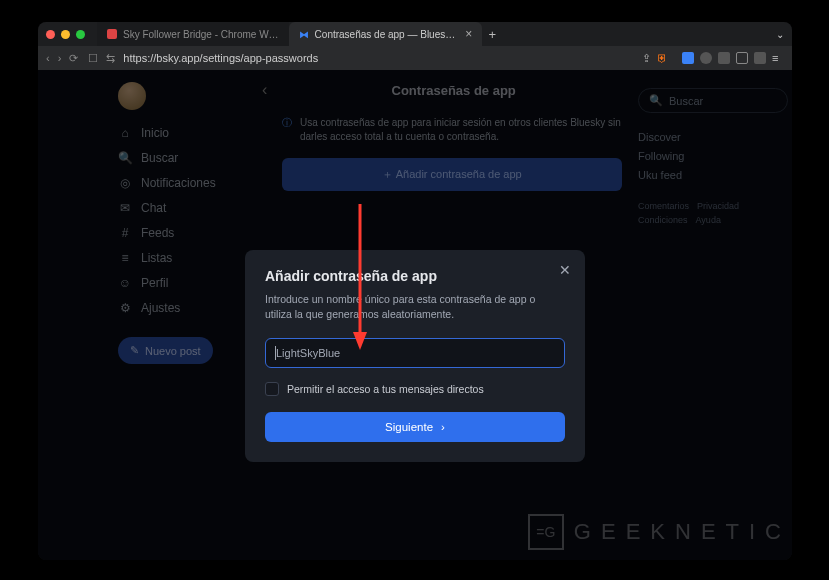 The width and height of the screenshot is (829, 580). What do you see at coordinates (780, 34) in the screenshot?
I see `chevron-down-icon: ⌄` at bounding box center [780, 34].